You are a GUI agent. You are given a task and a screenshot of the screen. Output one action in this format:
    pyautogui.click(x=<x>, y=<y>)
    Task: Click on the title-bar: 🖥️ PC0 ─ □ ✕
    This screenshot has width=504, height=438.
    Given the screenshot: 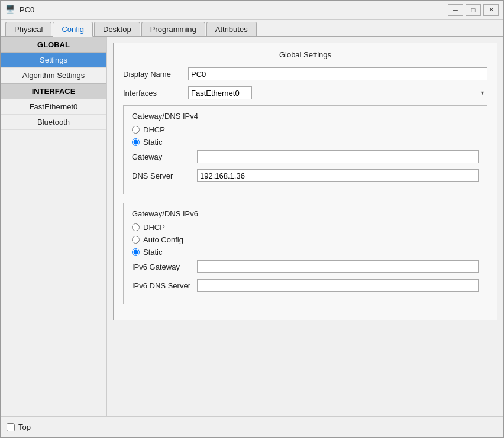 What is the action you would take?
    pyautogui.click(x=252, y=10)
    